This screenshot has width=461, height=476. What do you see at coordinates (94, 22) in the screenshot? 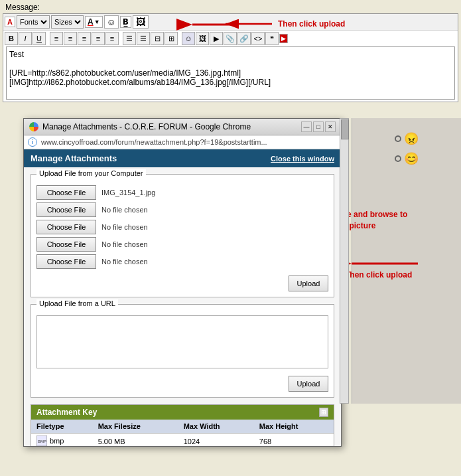
I see `color-group: A ▼` at bounding box center [94, 22].